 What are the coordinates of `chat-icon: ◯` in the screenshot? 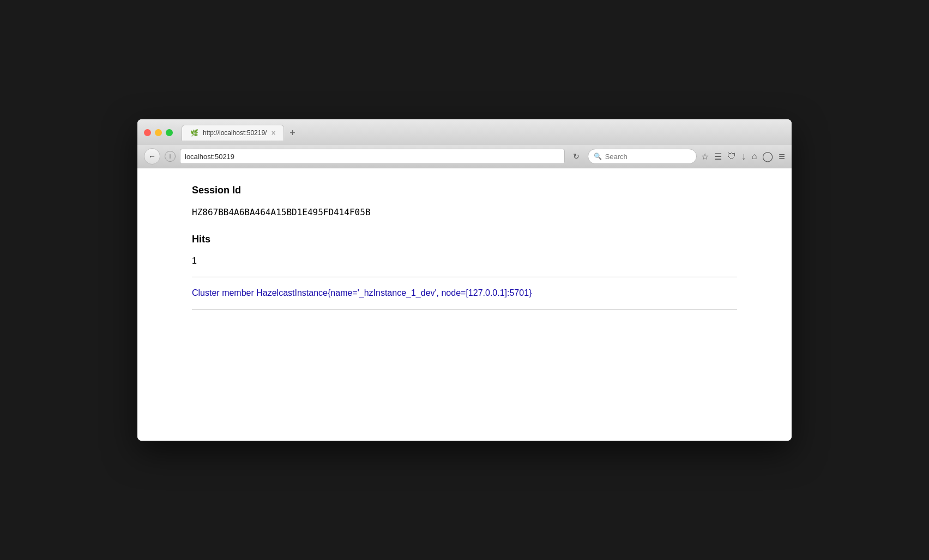 It's located at (768, 156).